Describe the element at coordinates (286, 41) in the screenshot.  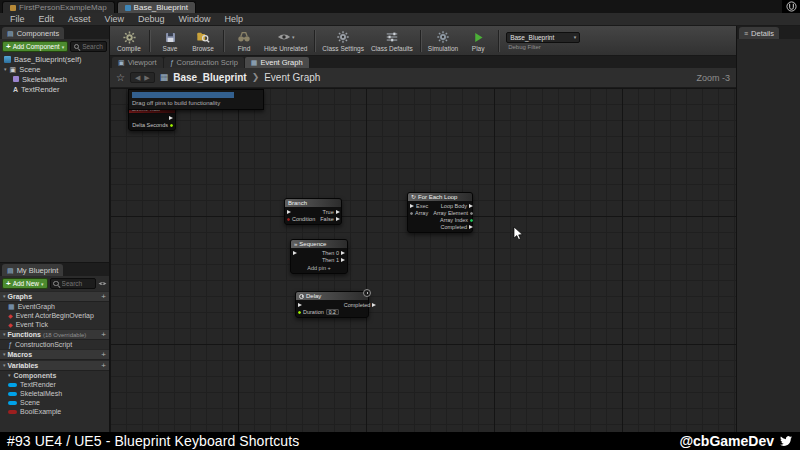
I see `hide-unrelated-button: ▾ Hide Unrelated` at that location.